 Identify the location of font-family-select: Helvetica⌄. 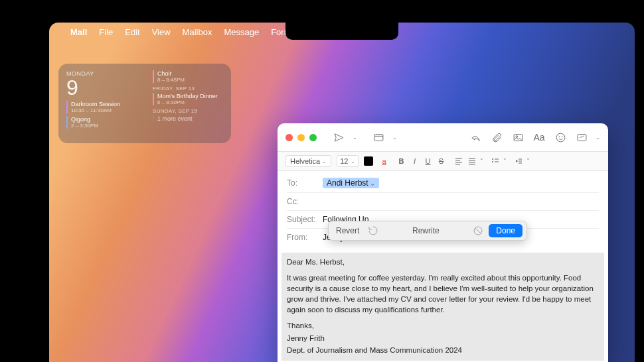
(308, 161).